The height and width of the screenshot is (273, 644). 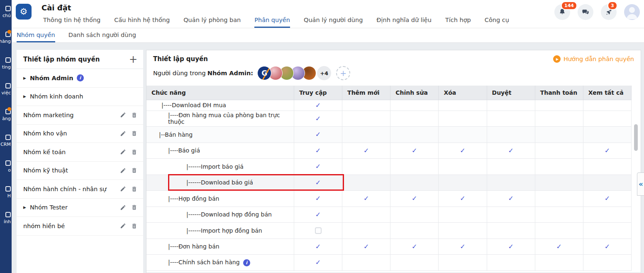 What do you see at coordinates (6, 39) in the screenshot?
I see `rail-item: hàng` at bounding box center [6, 39].